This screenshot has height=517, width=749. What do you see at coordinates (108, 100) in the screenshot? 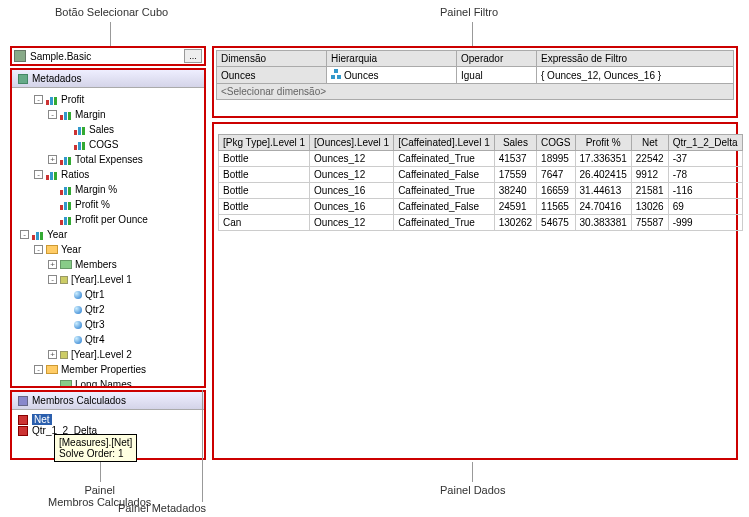
I see `tree-node: -Profit` at bounding box center [108, 100].